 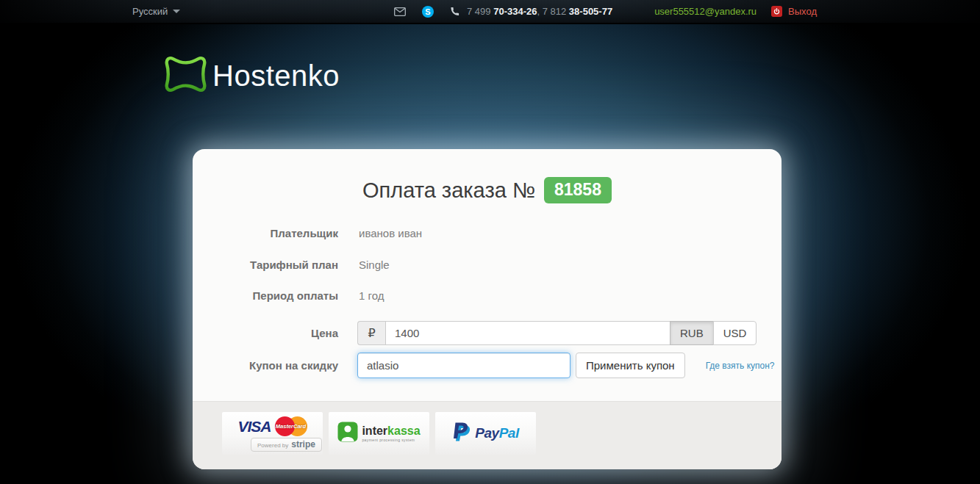 I want to click on stripe-logo: stripe, so click(x=303, y=444).